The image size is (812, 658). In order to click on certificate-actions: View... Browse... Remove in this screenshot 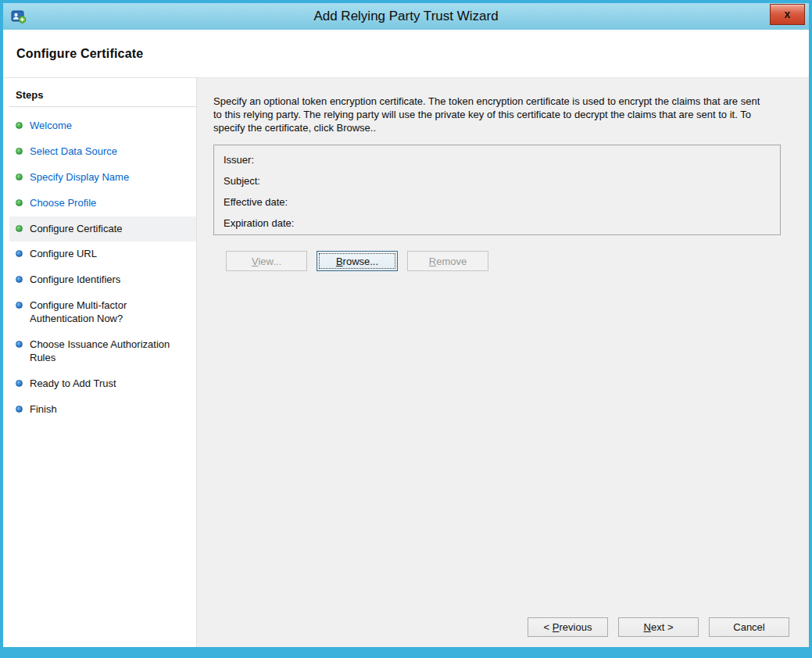, I will do `click(503, 261)`.